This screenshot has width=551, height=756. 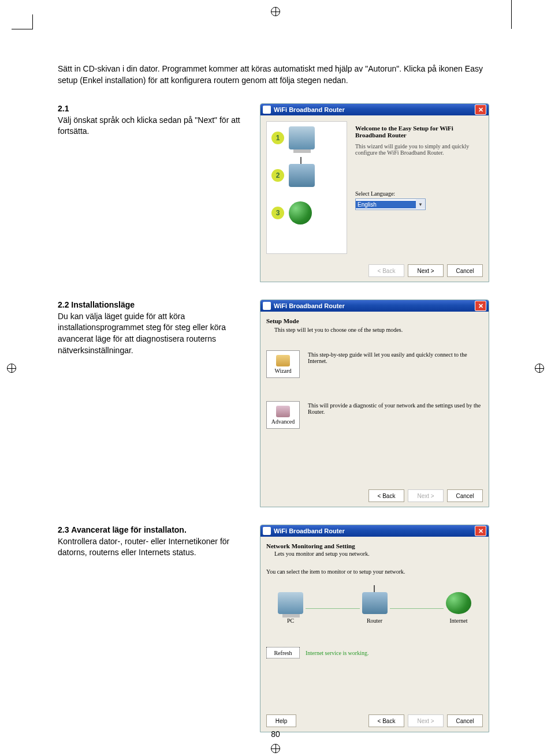 What do you see at coordinates (276, 734) in the screenshot?
I see `page-number: 80` at bounding box center [276, 734].